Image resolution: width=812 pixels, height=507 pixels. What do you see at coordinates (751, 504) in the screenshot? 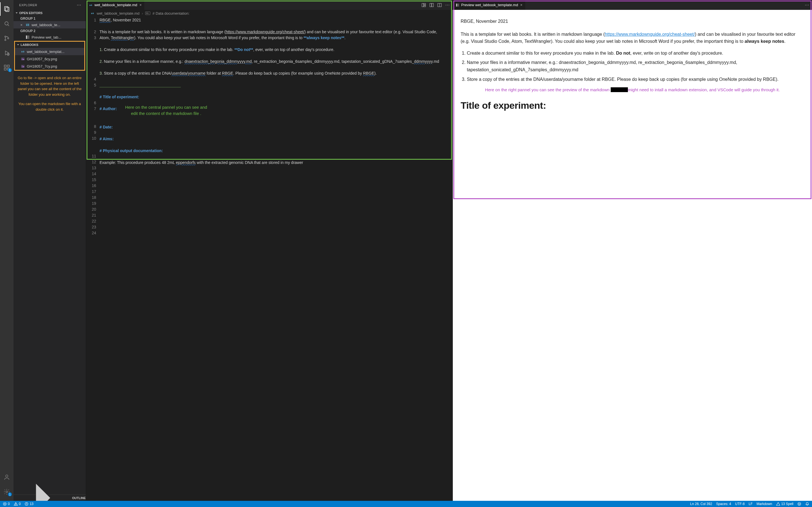
I see `status-eol: LF` at bounding box center [751, 504].